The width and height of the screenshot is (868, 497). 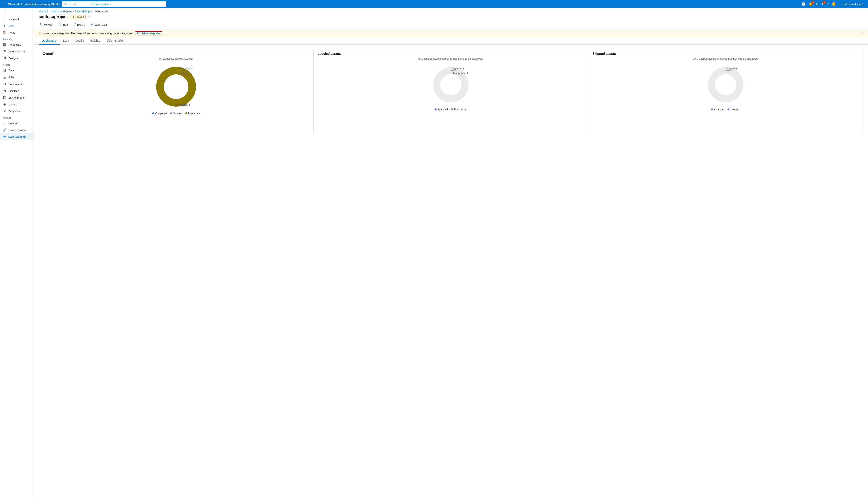 I want to click on notifications-icon: 🔔 23, so click(x=811, y=4).